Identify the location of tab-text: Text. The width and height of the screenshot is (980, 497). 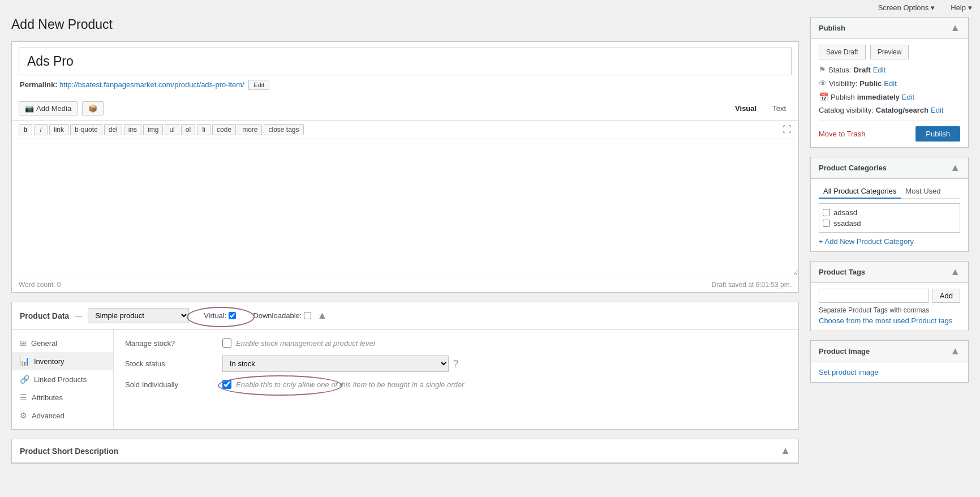
(779, 109).